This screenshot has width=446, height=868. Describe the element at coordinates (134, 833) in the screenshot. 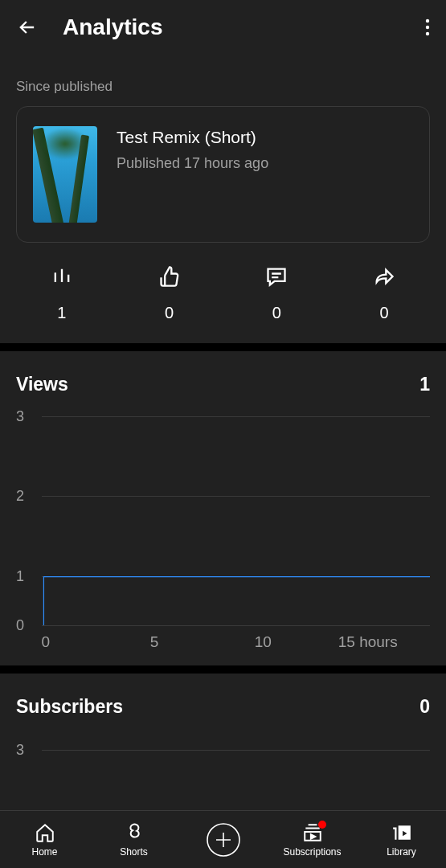

I see `shorts-icon` at that location.